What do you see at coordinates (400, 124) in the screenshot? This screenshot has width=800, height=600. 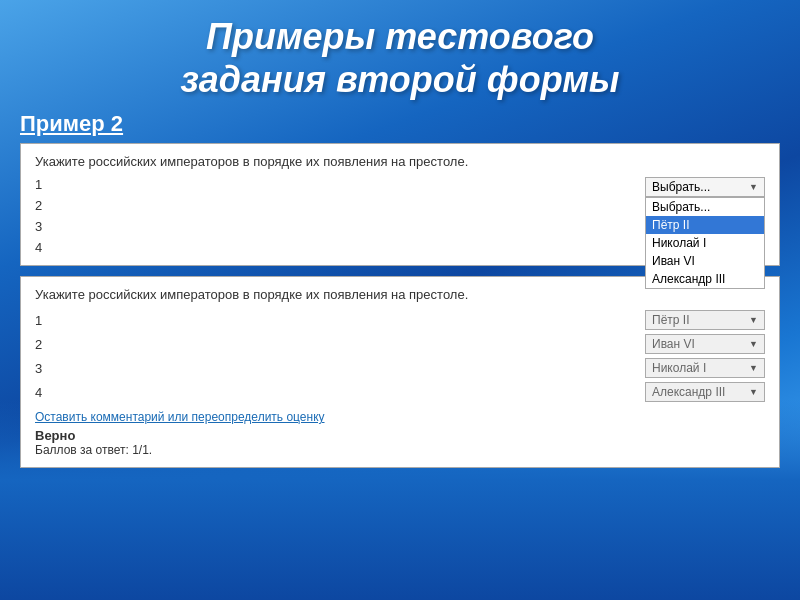 I see `section-title: Пример 2` at bounding box center [400, 124].